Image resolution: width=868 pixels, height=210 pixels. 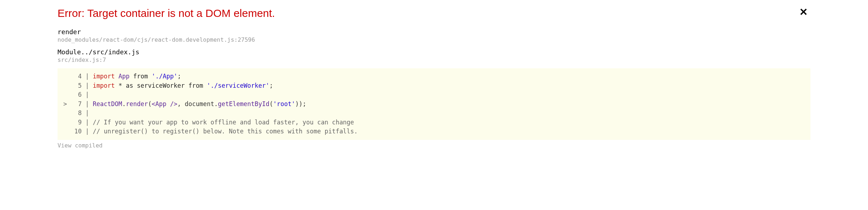 What do you see at coordinates (434, 123) in the screenshot?
I see `code-line: 9 | // If you want your app to work offl…` at bounding box center [434, 123].